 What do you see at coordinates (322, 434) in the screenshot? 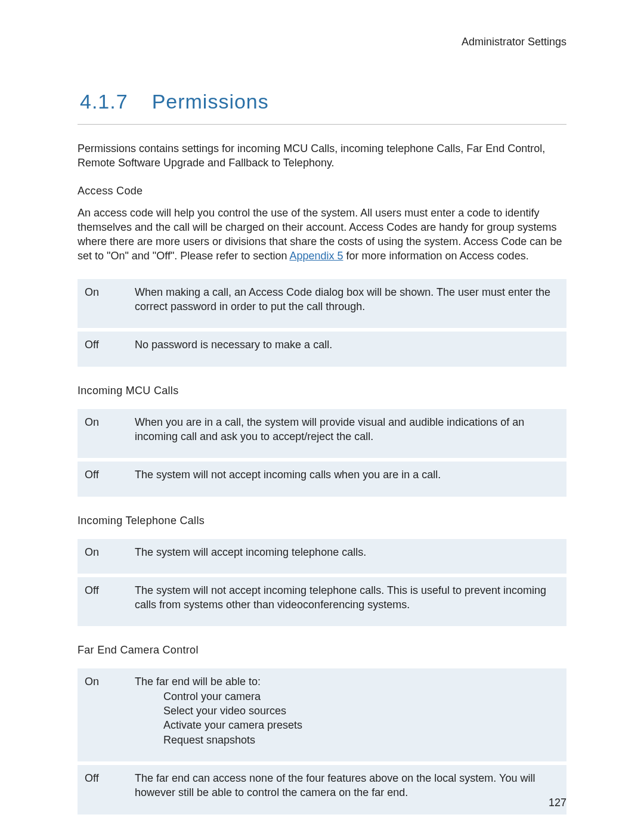
I see `table-row: On When you are in a call, the system wi…` at bounding box center [322, 434].